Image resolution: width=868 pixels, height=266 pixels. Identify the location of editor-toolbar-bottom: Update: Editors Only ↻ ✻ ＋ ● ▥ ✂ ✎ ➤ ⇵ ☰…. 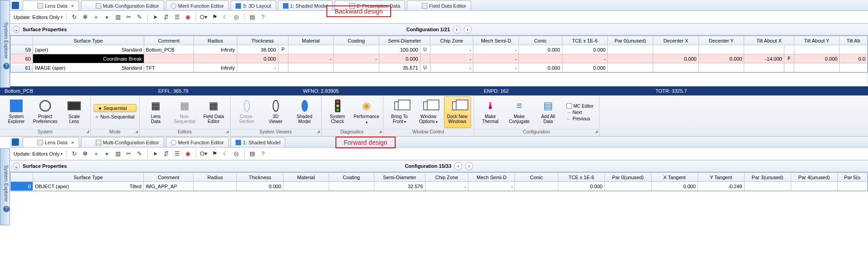
(439, 154).